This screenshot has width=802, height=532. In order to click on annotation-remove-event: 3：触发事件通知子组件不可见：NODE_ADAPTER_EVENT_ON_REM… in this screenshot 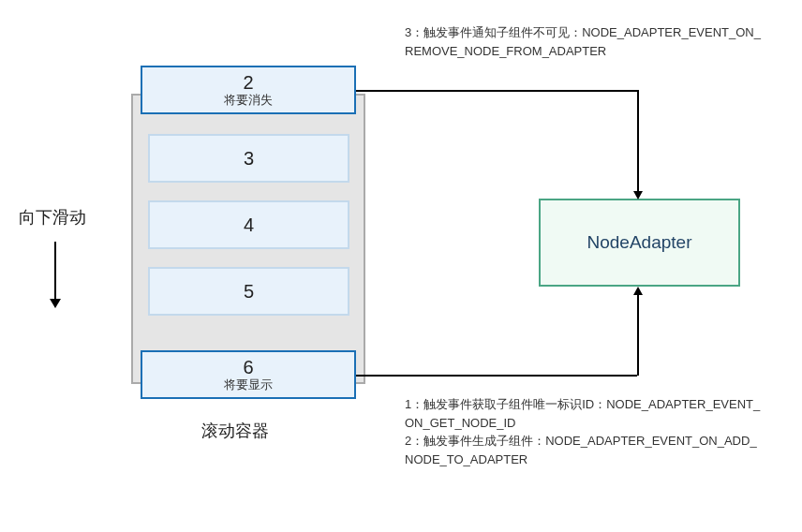, I will do `click(583, 41)`.